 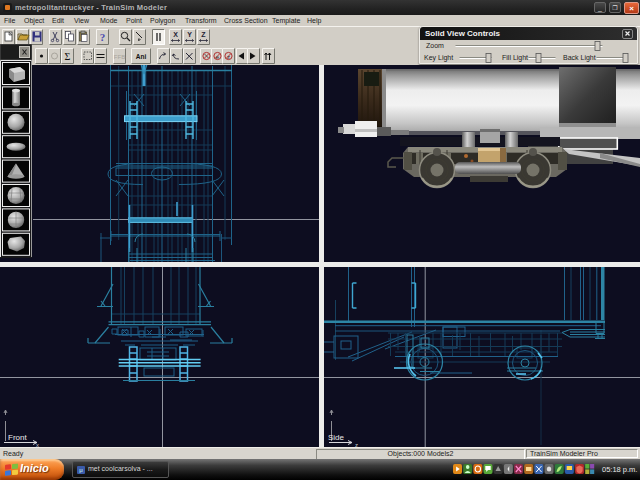 What do you see at coordinates (142, 56) in the screenshot?
I see `svg-text: Ani` at bounding box center [142, 56].